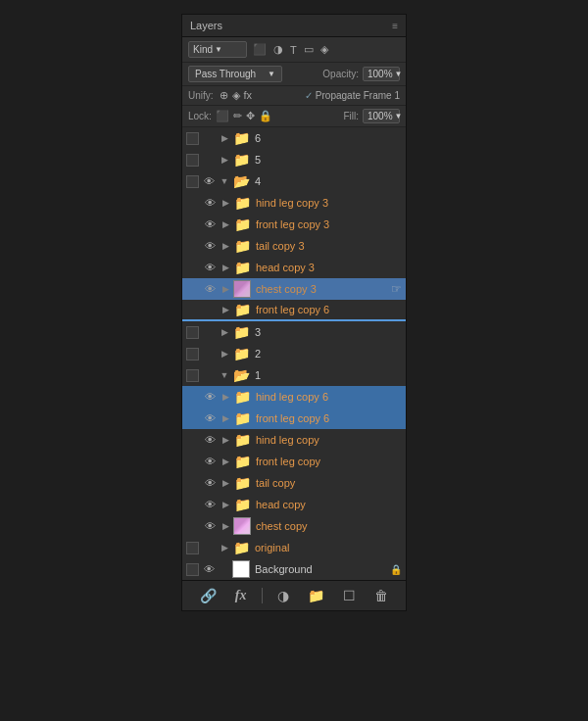 Image resolution: width=588 pixels, height=721 pixels. What do you see at coordinates (294, 289) in the screenshot?
I see `layer-item: 👁 ▶ chest copy 3 ☞` at bounding box center [294, 289].